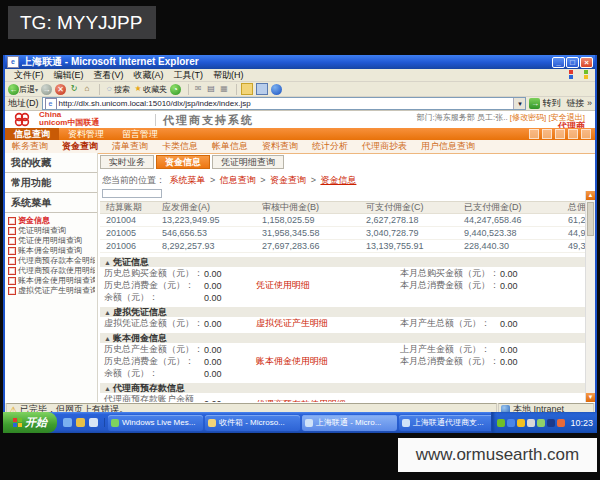  What do you see at coordinates (528, 118) in the screenshot?
I see `change-password-link: [修改密码]` at bounding box center [528, 118].